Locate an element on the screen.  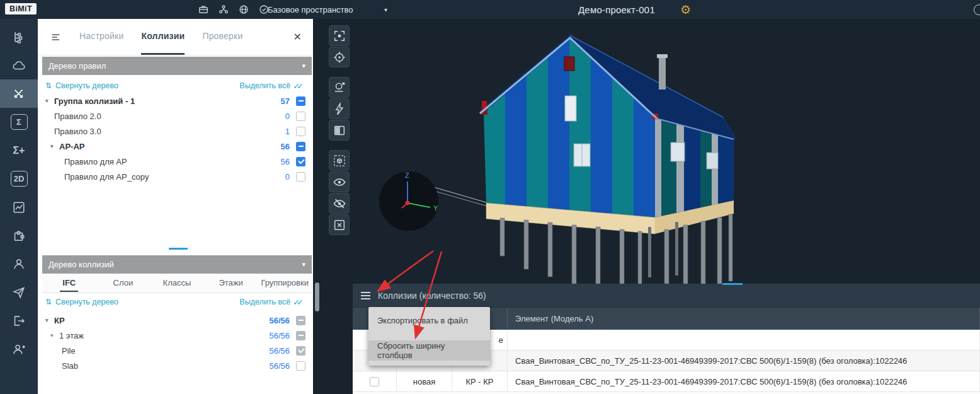
tree-item: Правило для АР_copy 0 is located at coordinates (175, 177).